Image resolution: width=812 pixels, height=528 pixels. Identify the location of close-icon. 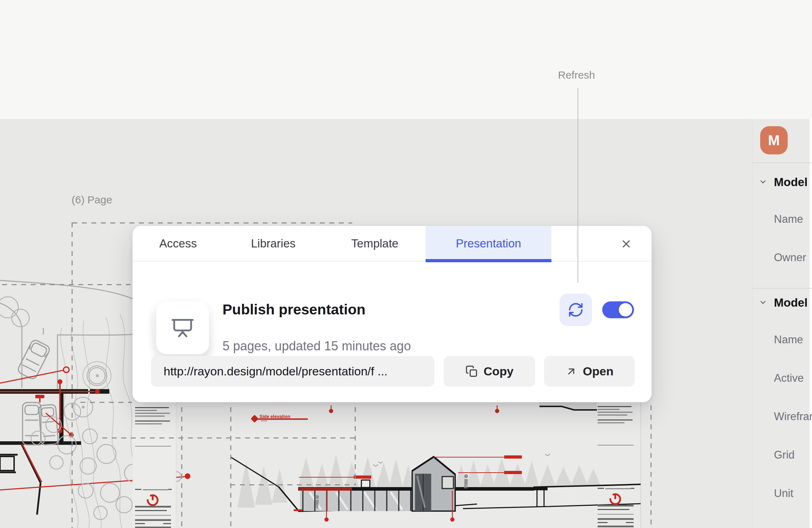
(626, 244).